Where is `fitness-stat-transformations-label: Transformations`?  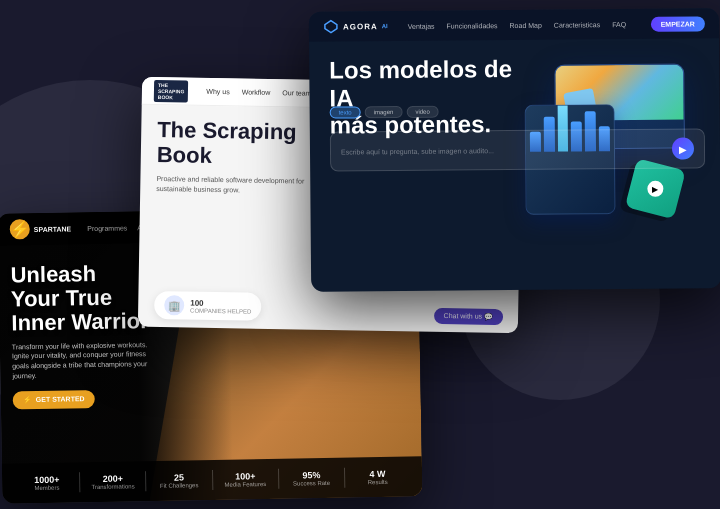 fitness-stat-transformations-label: Transformations is located at coordinates (112, 486).